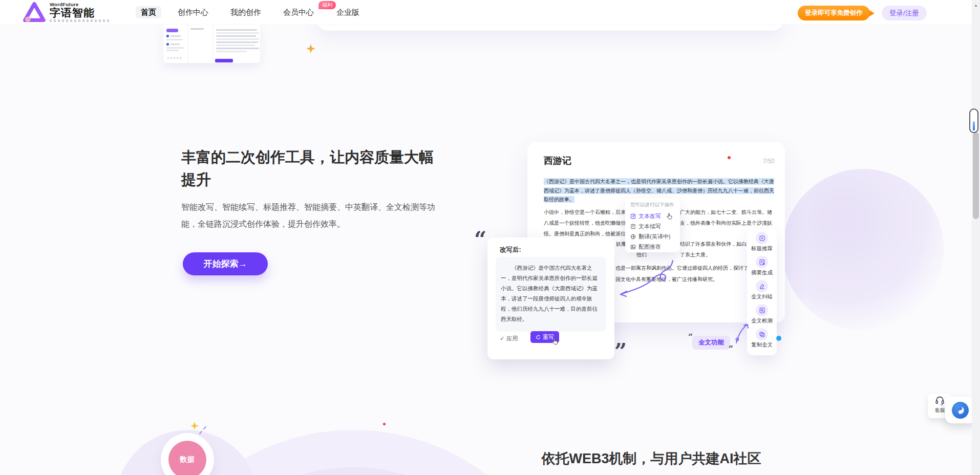 The image size is (980, 475). I want to click on tool-title-suggest: 标题推荐, so click(762, 244).